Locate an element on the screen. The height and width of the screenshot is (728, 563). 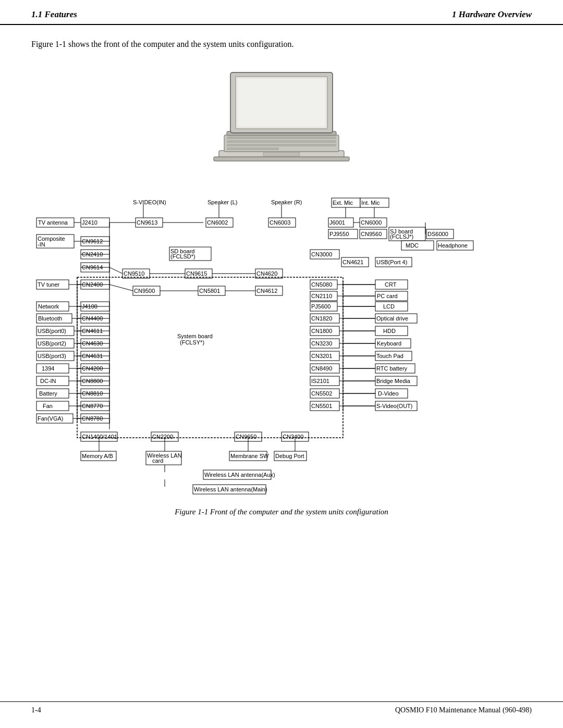
svg-text: IS2101 is located at coordinates (320, 381).